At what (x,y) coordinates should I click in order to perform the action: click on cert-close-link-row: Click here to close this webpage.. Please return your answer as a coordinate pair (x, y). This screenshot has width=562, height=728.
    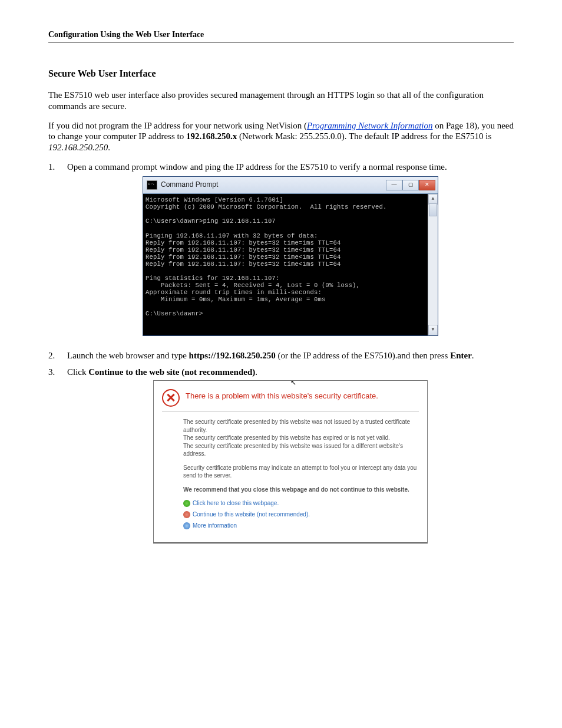
    Looking at the image, I should click on (301, 503).